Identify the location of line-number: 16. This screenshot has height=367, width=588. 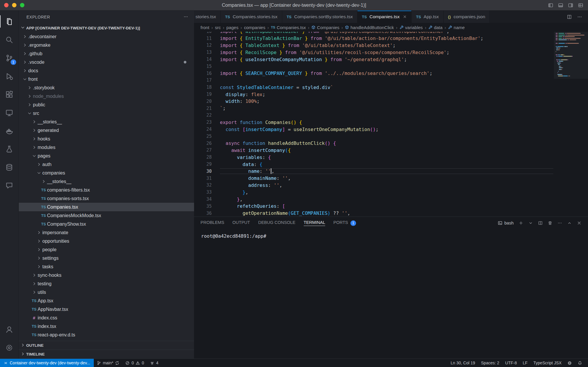
(207, 73).